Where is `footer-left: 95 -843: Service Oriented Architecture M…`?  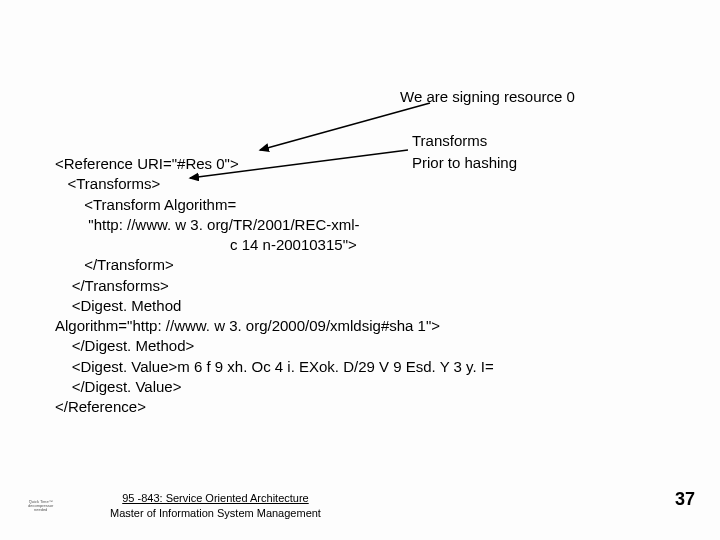 footer-left: 95 -843: Service Oriented Architecture M… is located at coordinates (216, 506).